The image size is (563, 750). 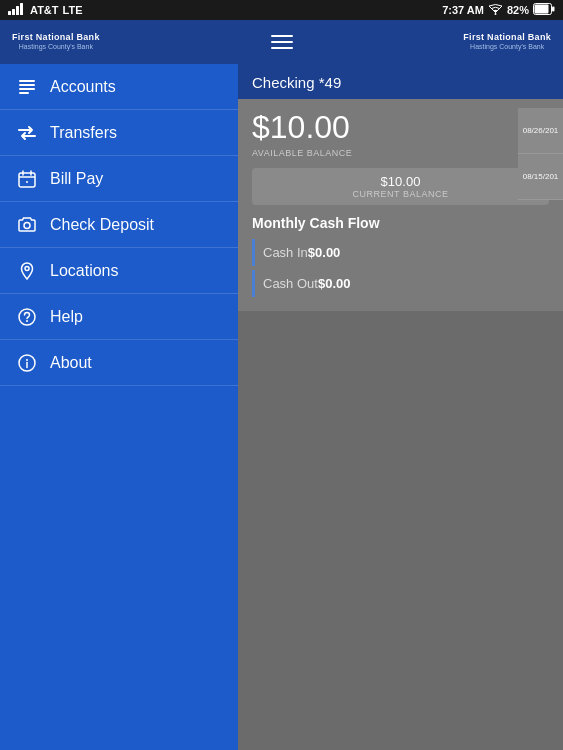 What do you see at coordinates (540, 154) in the screenshot?
I see `date-column: 08/26/201 08/15/201` at bounding box center [540, 154].